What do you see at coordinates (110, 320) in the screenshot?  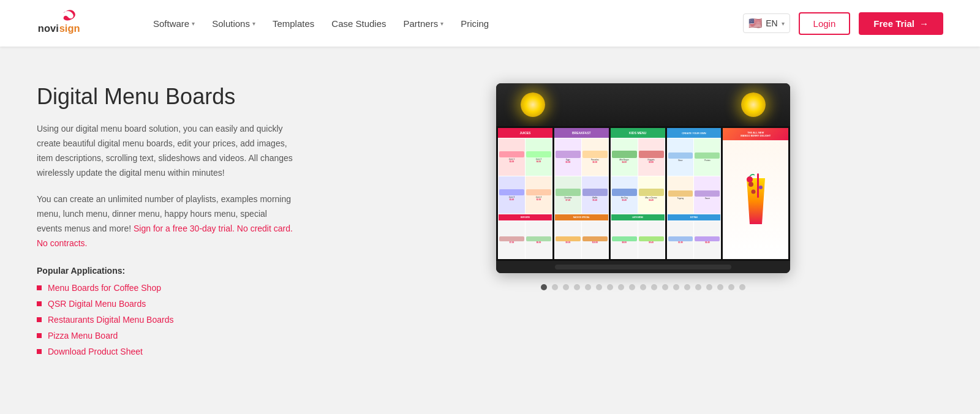 I see `app-link-restaurants: Restaurants Digital Menu Boards` at bounding box center [110, 320].